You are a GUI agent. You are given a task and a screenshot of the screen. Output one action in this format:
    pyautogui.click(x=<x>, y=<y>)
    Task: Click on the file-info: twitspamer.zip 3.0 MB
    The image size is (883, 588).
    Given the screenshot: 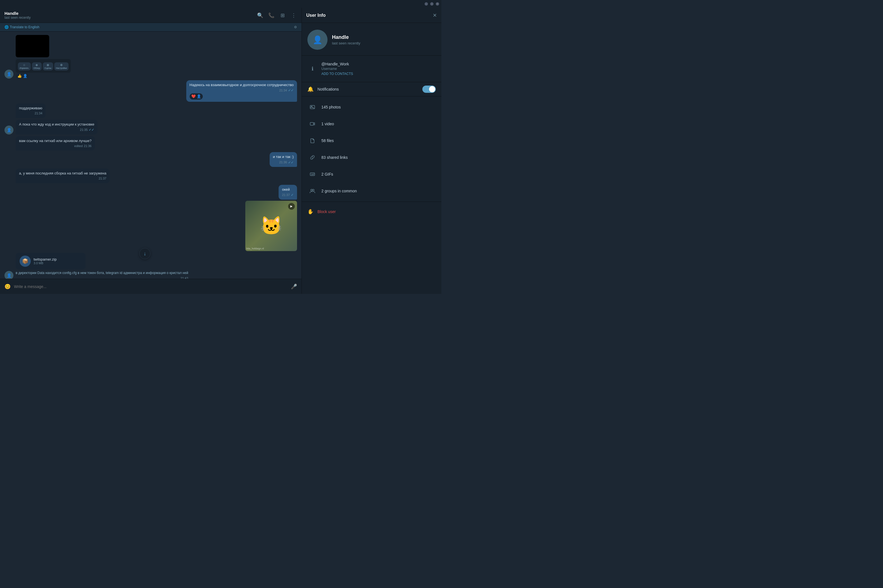 What is the action you would take?
    pyautogui.click(x=58, y=261)
    